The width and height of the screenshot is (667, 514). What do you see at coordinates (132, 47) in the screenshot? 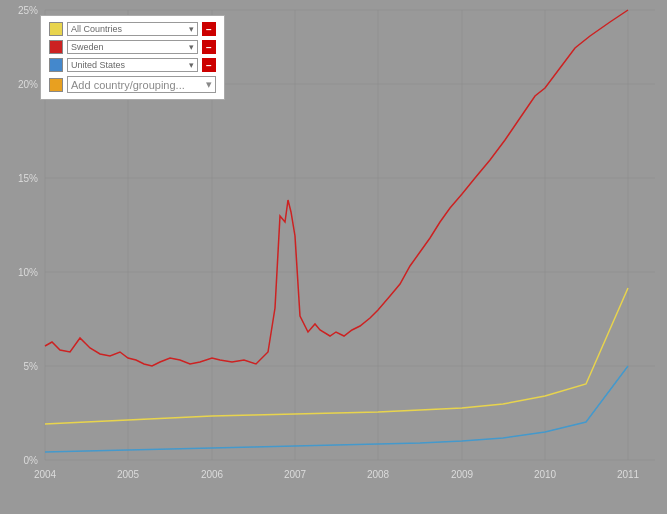
I see `sweden-dropdown: Sweden ▾` at bounding box center [132, 47].